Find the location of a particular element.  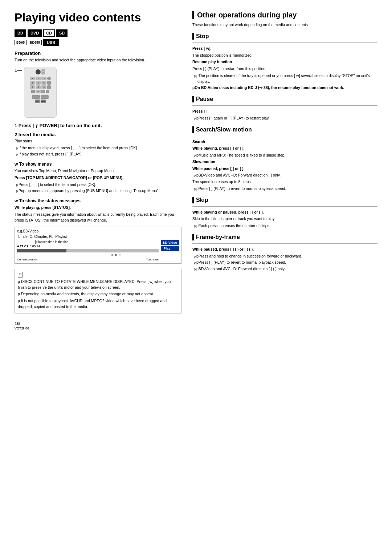

stop-divider is located at coordinates (285, 43).